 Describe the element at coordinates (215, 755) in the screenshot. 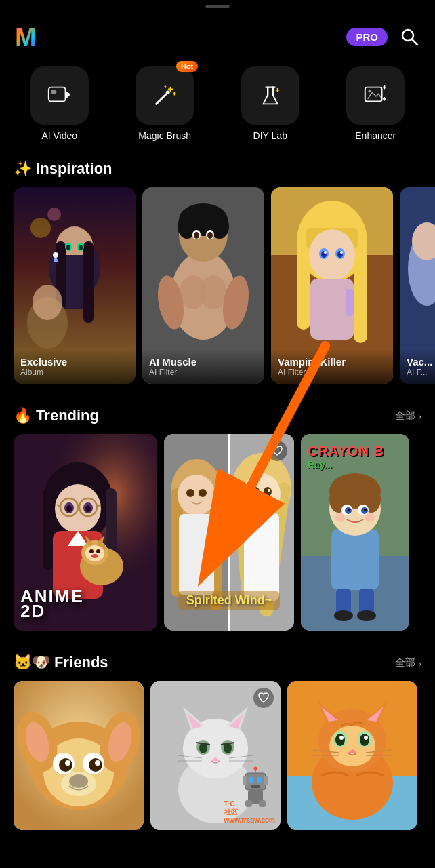

I see `friend-card-cat: T·C 社区 www.trsqw.com` at that location.